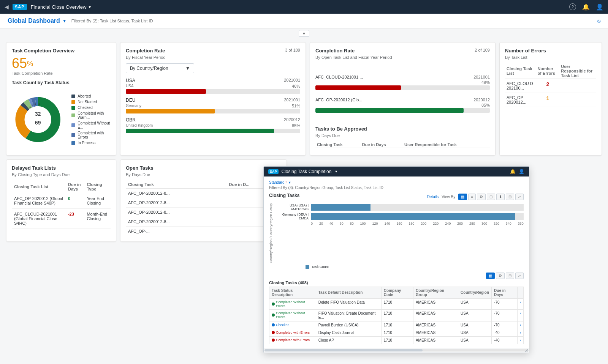 The width and height of the screenshot is (608, 364). Describe the element at coordinates (403, 88) in the screenshot. I see `bar-track-afc-cloud` at that location.